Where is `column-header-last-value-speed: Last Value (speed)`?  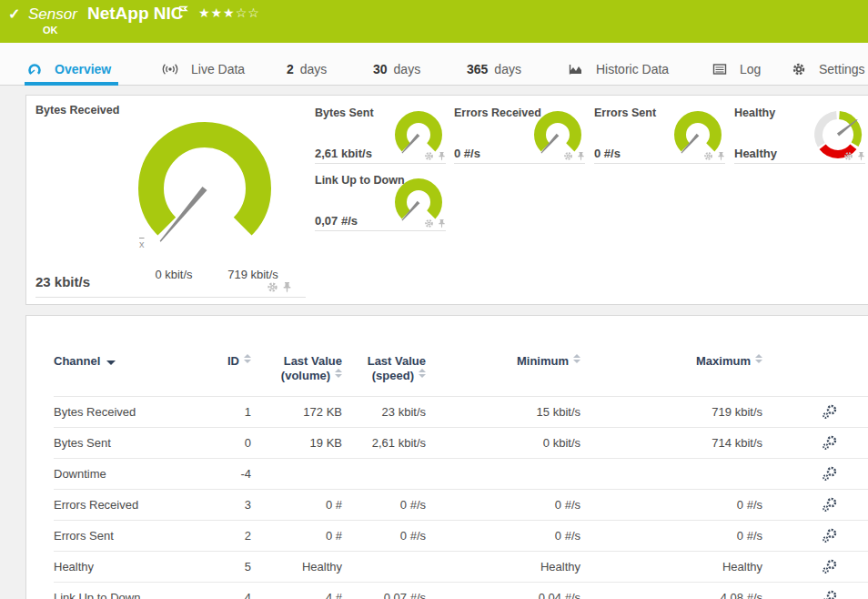
column-header-last-value-speed: Last Value (speed) is located at coordinates (384, 370).